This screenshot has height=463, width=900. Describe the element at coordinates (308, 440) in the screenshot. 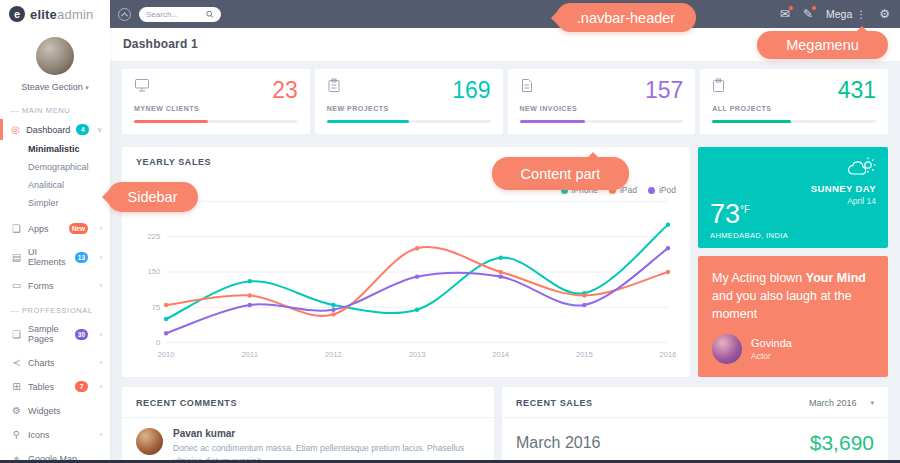

I see `comment-item: Pavan kumar Donec ac condimentum massa. …` at that location.